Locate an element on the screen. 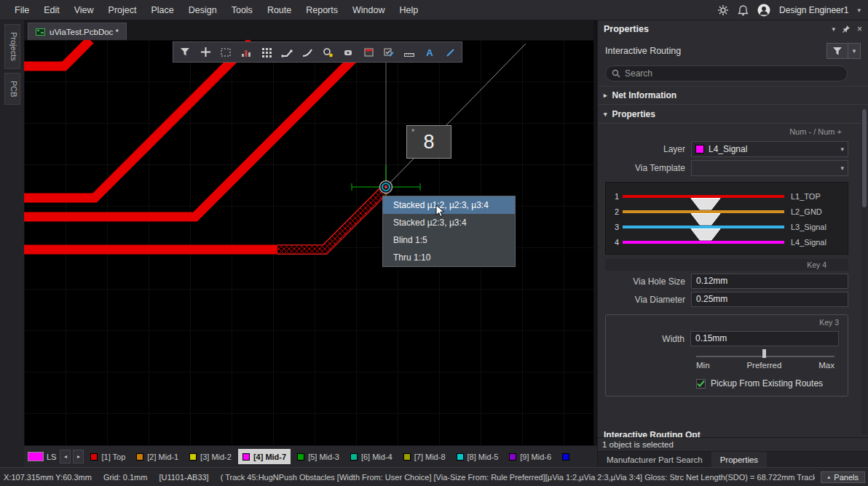  columns-button is located at coordinates (246, 52).